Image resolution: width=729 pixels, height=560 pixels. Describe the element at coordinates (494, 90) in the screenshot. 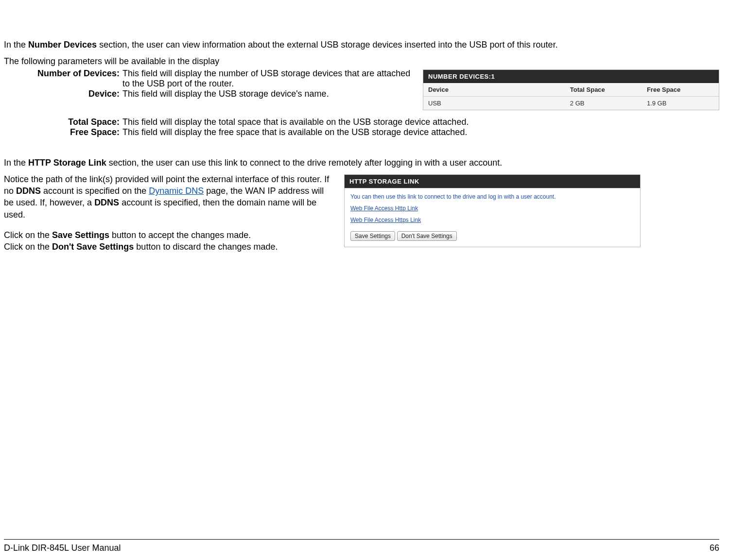

I see `col-device: Device` at that location.